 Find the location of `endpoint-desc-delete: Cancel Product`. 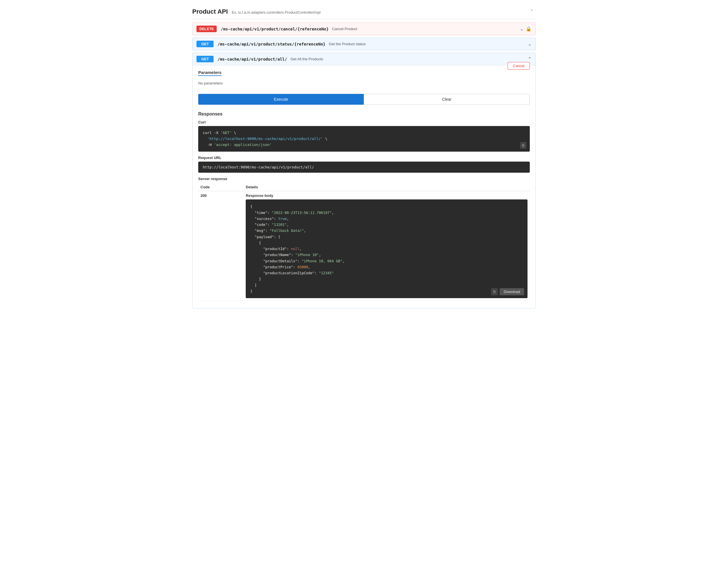

endpoint-desc-delete: Cancel Product is located at coordinates (345, 29).